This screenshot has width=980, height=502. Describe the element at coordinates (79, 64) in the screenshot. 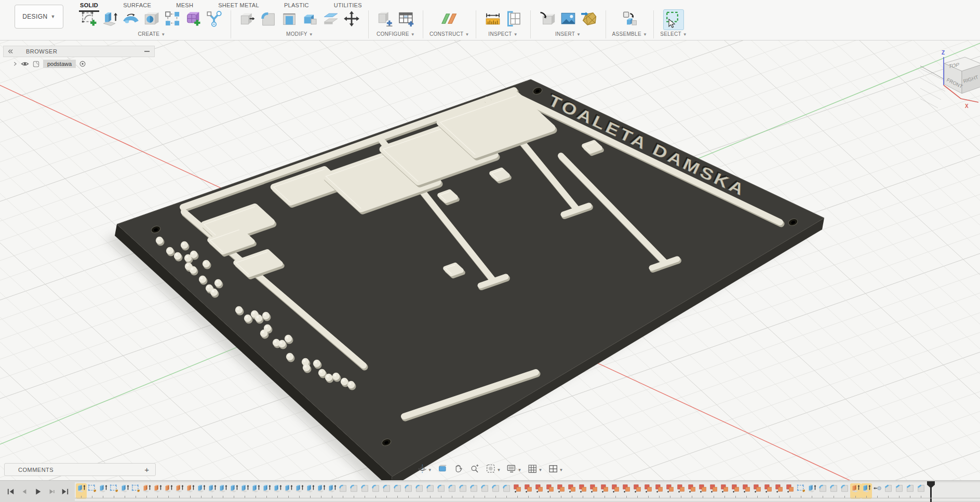

I see `browser-item-podstawa: podstawa` at that location.